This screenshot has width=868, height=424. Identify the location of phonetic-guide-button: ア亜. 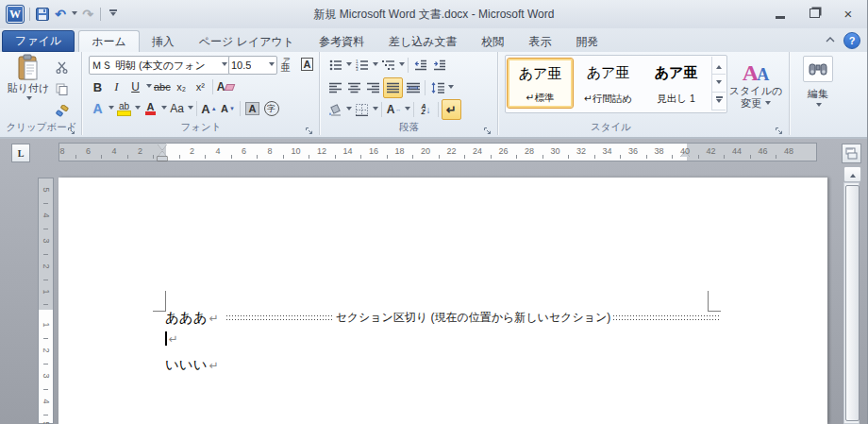
(285, 64).